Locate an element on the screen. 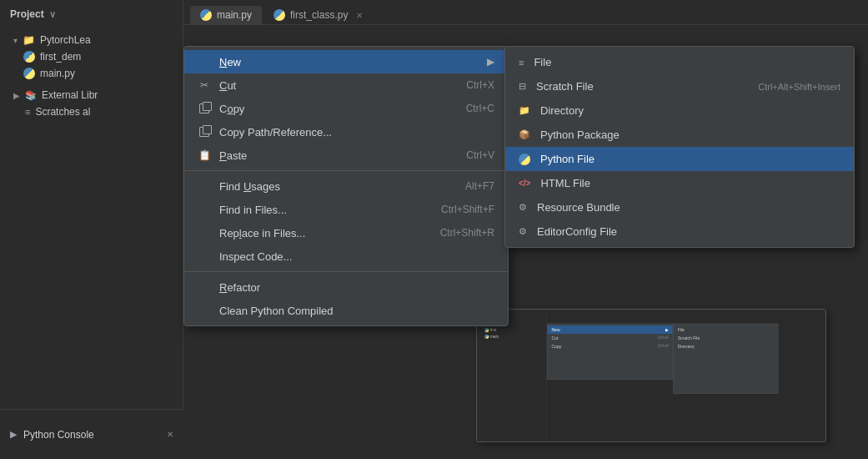 The width and height of the screenshot is (868, 459). editorconfig-icon: ⚙ is located at coordinates (523, 232).